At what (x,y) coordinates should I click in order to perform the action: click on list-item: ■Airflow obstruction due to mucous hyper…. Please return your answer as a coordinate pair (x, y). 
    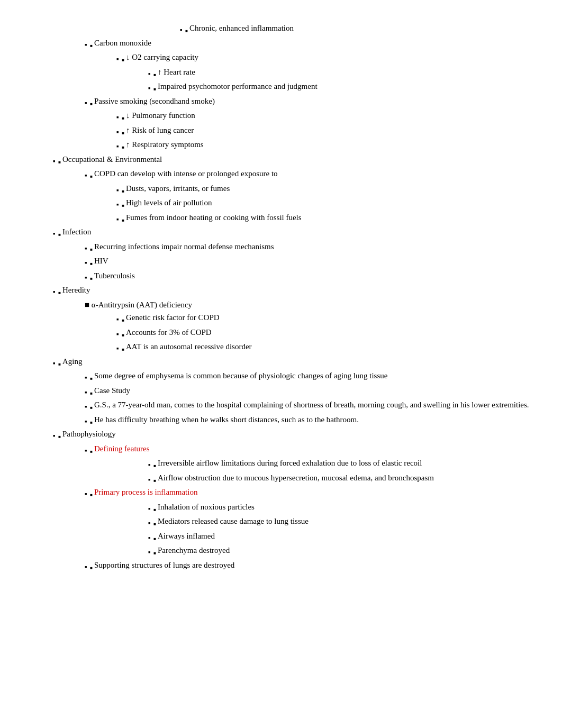
    Looking at the image, I should click on (281, 479).